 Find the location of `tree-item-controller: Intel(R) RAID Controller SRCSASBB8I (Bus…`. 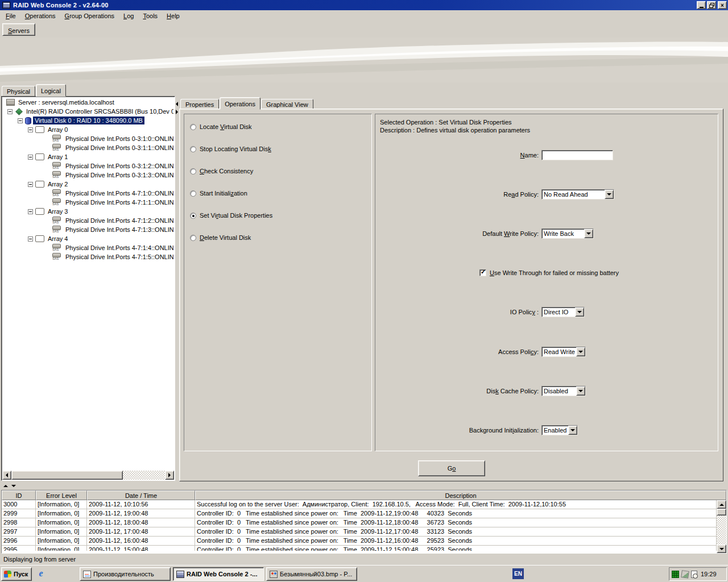

tree-item-controller: Intel(R) RAID Controller SRCSASBB8I (Bus… is located at coordinates (88, 111).